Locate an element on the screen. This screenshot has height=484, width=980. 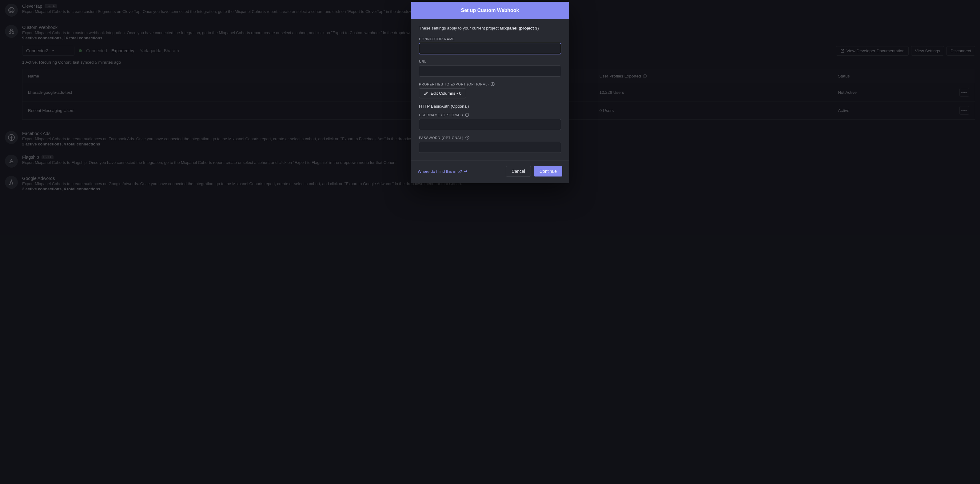
continue-button: Continue is located at coordinates (548, 171).